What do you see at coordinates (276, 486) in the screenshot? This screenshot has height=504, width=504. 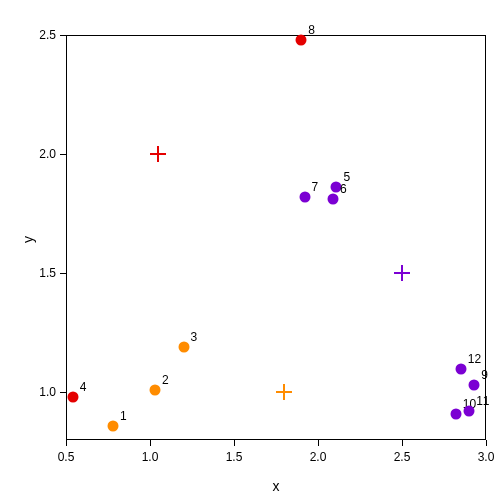 I see `x-axis-label: x` at bounding box center [276, 486].